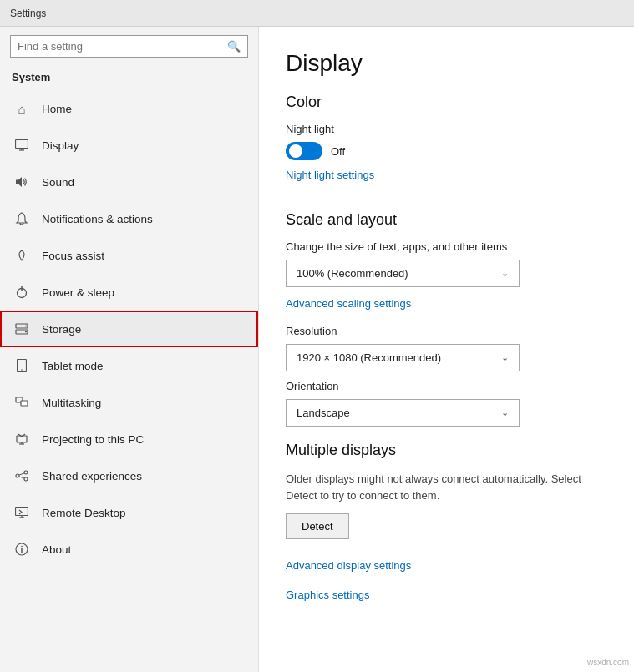 The image size is (634, 672). I want to click on scale-label: Change the size of text, apps, and other…, so click(446, 247).